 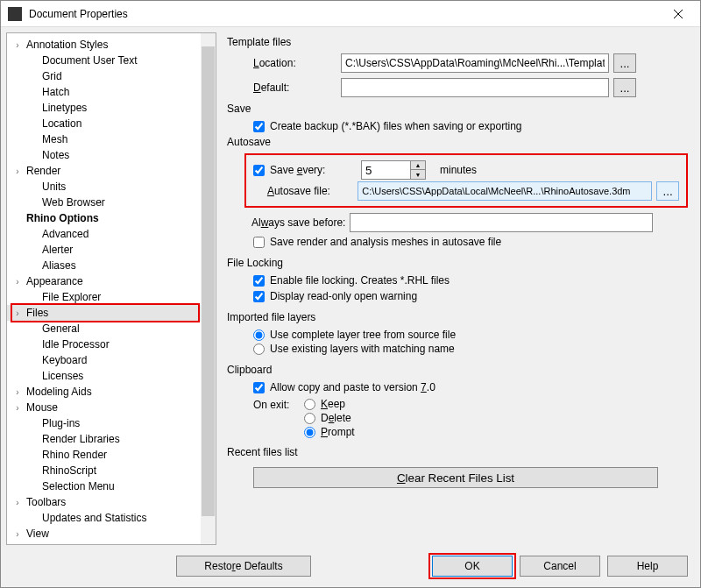 What do you see at coordinates (111, 518) in the screenshot?
I see `tree-item-updates-and-statistics: Updates and Statistics` at bounding box center [111, 518].